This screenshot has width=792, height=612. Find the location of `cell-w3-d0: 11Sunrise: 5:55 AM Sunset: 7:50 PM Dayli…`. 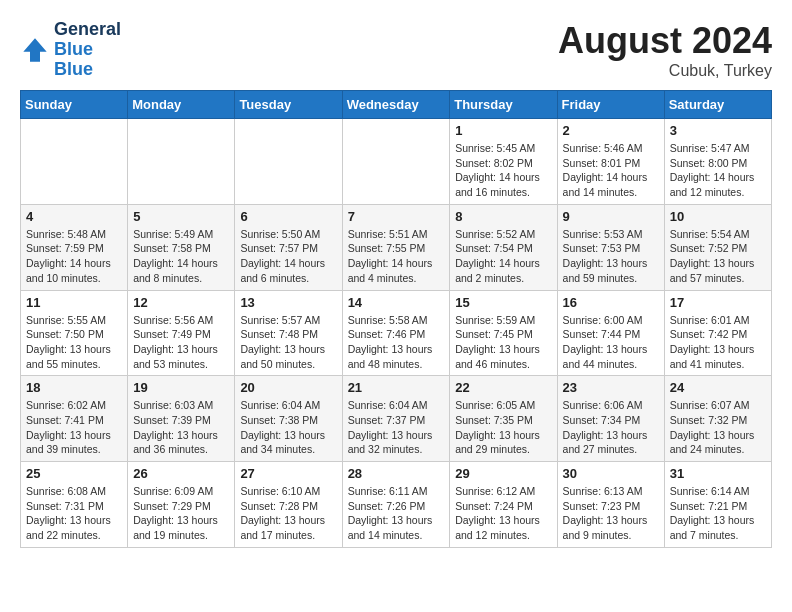

cell-w3-d0: 11Sunrise: 5:55 AM Sunset: 7:50 PM Dayli… is located at coordinates (74, 333).